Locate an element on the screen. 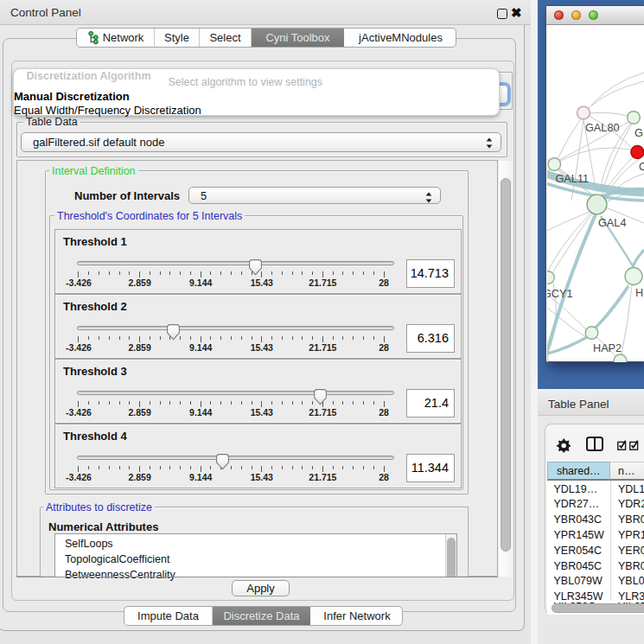 Image resolution: width=644 pixels, height=644 pixels. svg-text: G. is located at coordinates (640, 133).